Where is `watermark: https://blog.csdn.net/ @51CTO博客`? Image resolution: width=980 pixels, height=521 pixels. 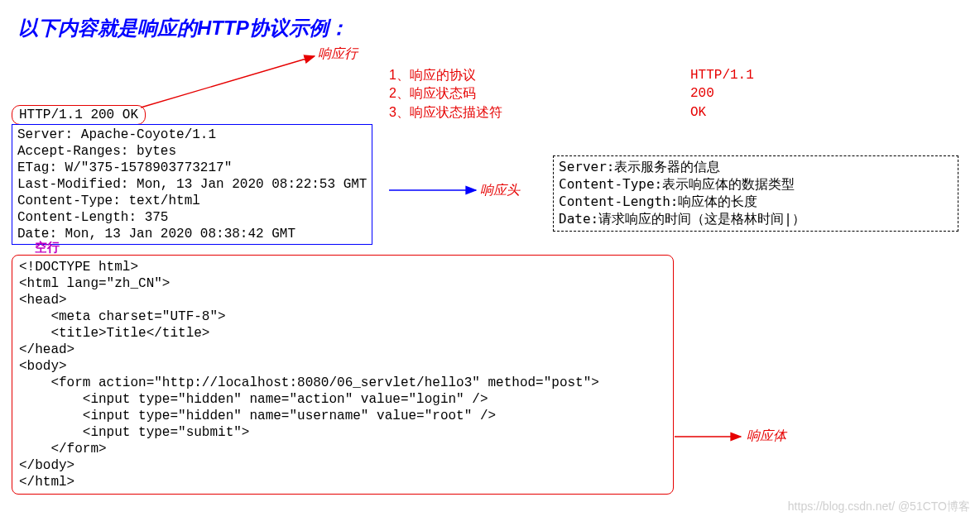 watermark: https://blog.csdn.net/ @51CTO博客 is located at coordinates (879, 507).